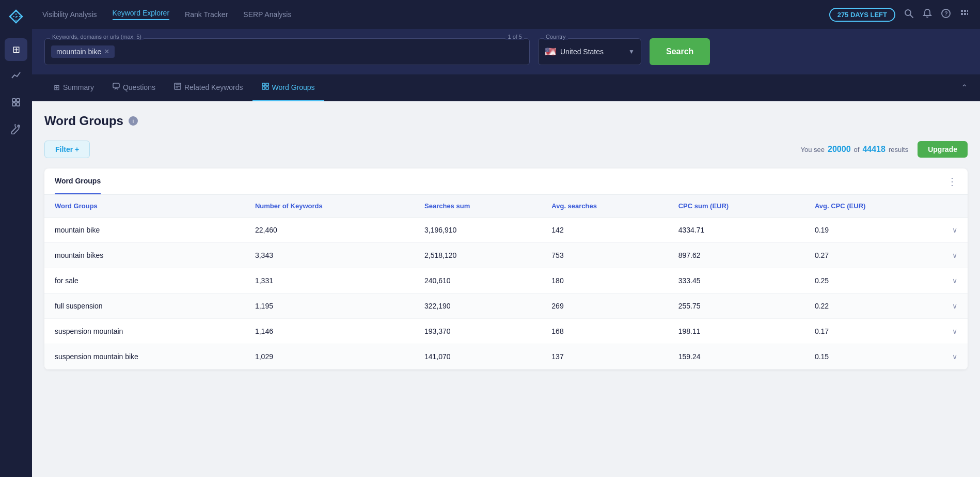 This screenshot has width=980, height=477. I want to click on tab-questions-label: Questions, so click(139, 87).